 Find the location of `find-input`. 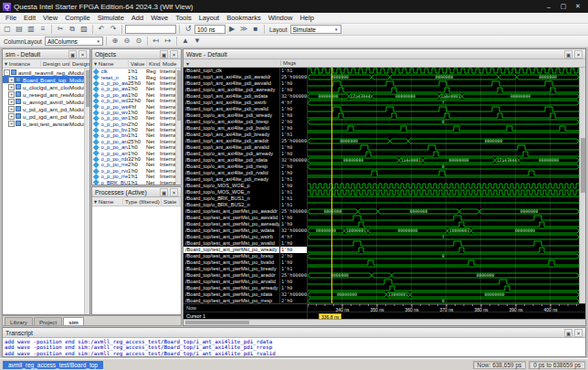

find-input is located at coordinates (151, 29).